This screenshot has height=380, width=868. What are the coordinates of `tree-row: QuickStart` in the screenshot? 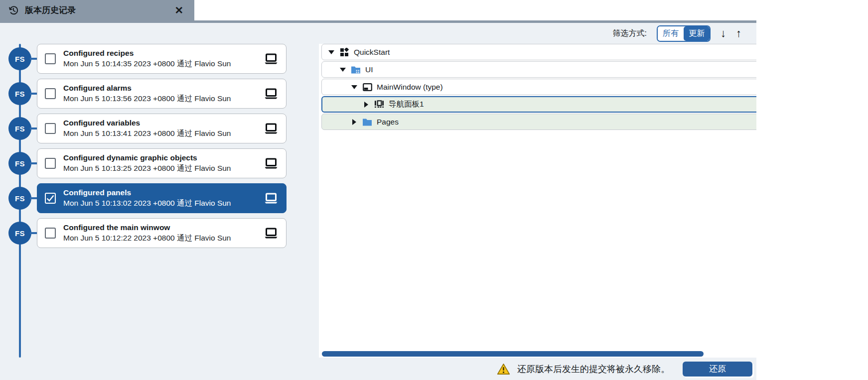 It's located at (539, 52).